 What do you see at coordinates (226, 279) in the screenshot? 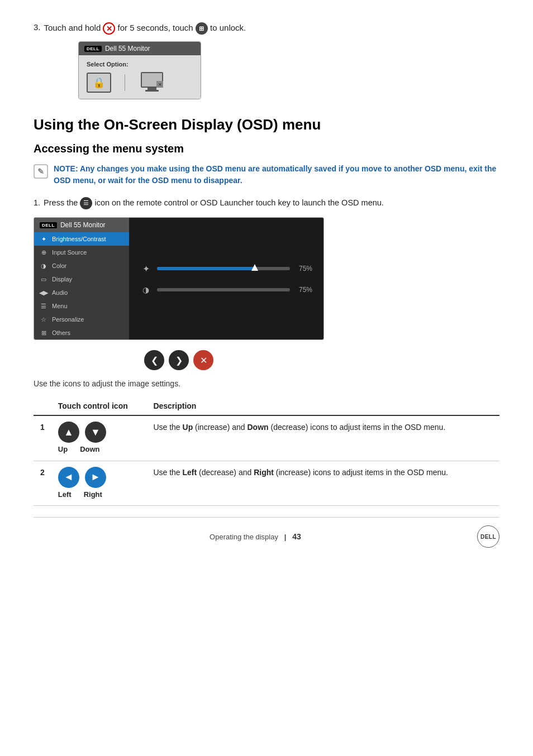
I see `osd-main-content: ✦ 75% ◑ 75%` at bounding box center [226, 279].